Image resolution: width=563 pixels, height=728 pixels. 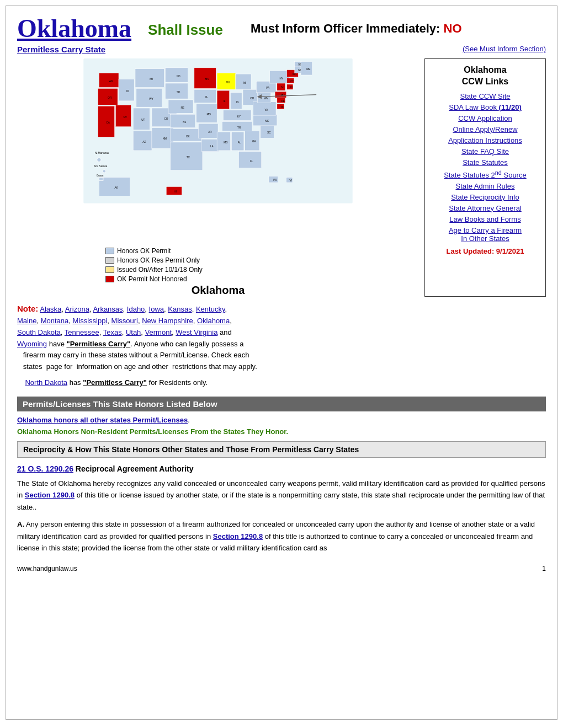 I want to click on state-reciprocity-info-link: State Reciprocity Info, so click(x=485, y=197).